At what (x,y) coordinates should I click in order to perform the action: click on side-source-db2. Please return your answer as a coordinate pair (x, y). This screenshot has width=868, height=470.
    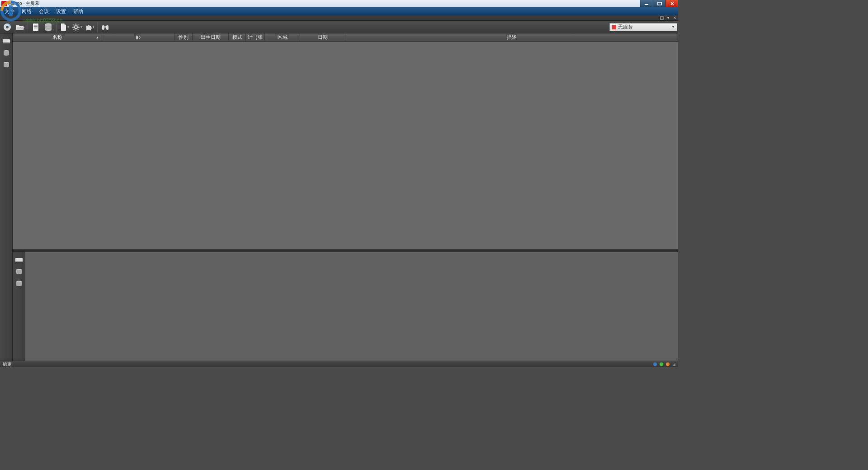
    Looking at the image, I should click on (6, 65).